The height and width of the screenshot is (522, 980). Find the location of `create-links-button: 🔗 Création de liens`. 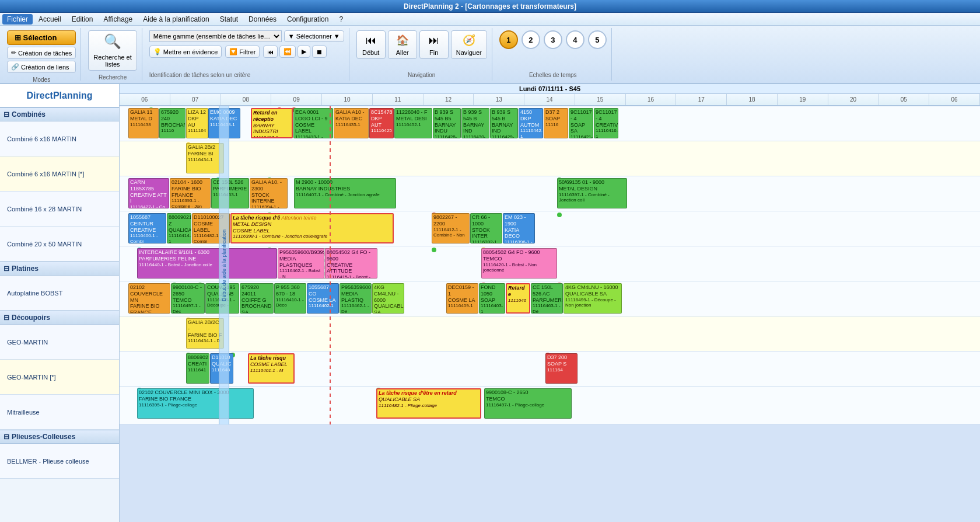

create-links-button: 🔗 Création de liens is located at coordinates (41, 67).